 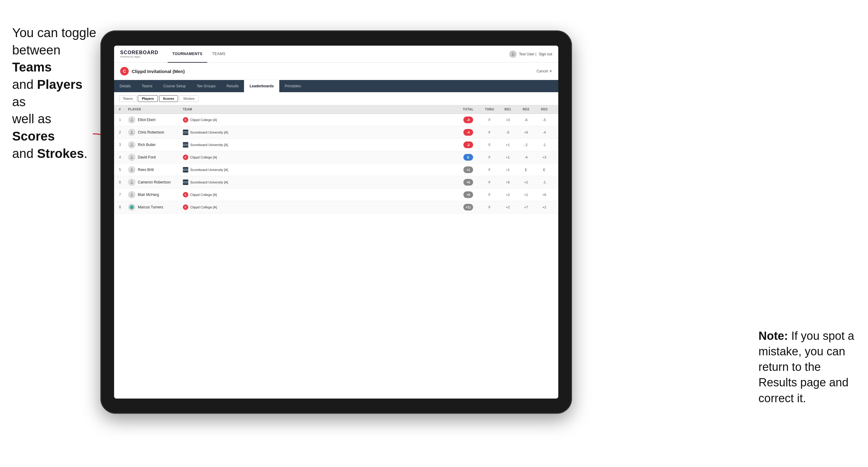 What do you see at coordinates (508, 120) in the screenshot?
I see `rd1-cell: +3` at bounding box center [508, 120].